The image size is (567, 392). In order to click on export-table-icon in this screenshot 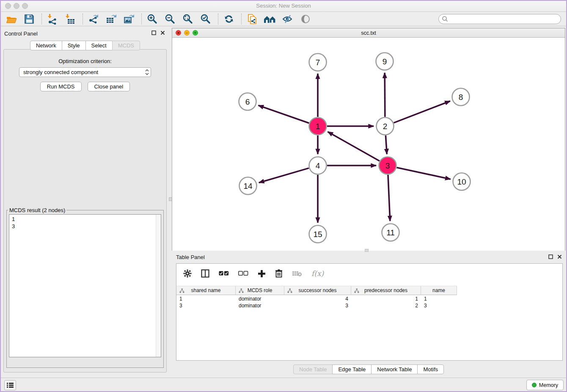, I will do `click(111, 19)`.